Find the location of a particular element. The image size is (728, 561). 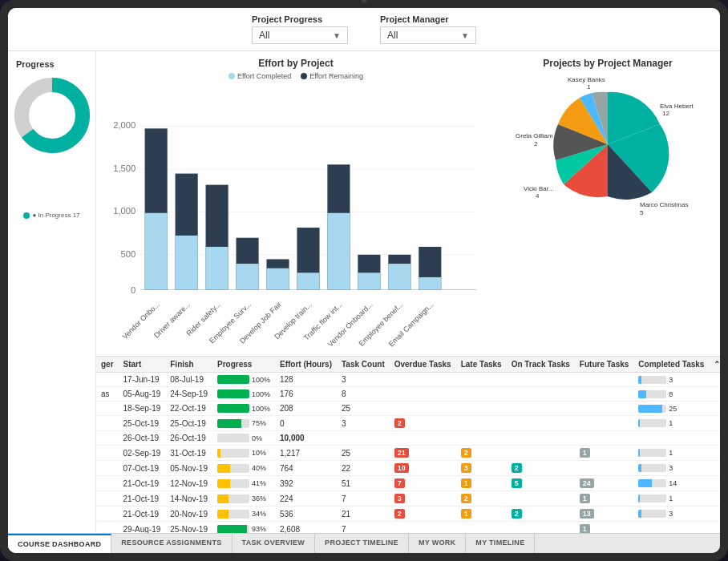

legend-completed: Effort Completed is located at coordinates (260, 76).